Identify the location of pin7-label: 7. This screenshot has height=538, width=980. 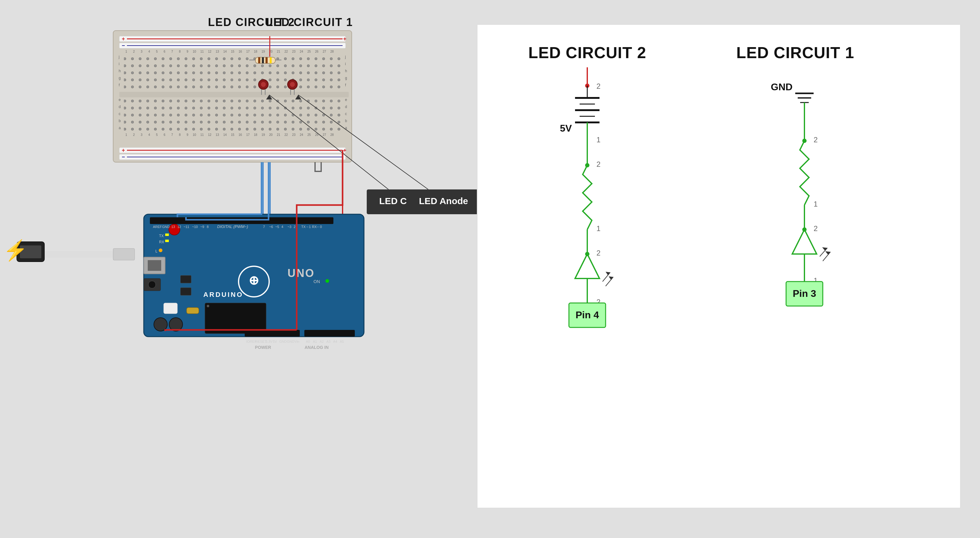
(264, 227).